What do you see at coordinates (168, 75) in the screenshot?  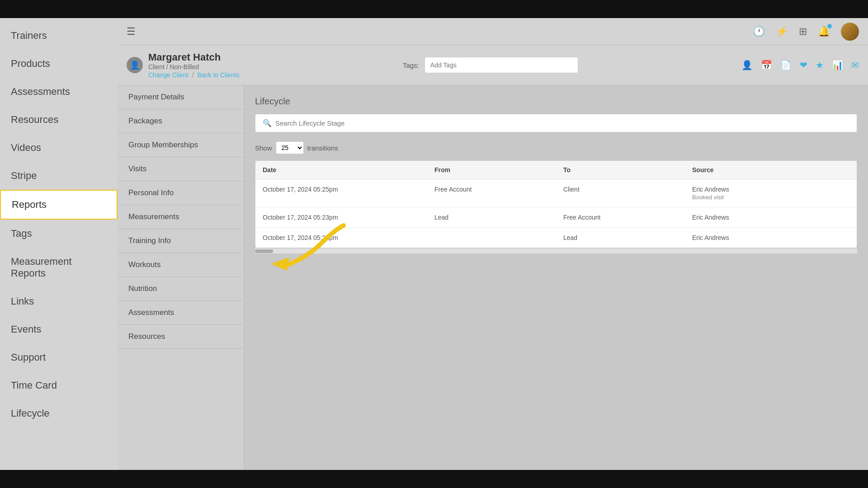 I see `change-client-link: Change Client` at bounding box center [168, 75].